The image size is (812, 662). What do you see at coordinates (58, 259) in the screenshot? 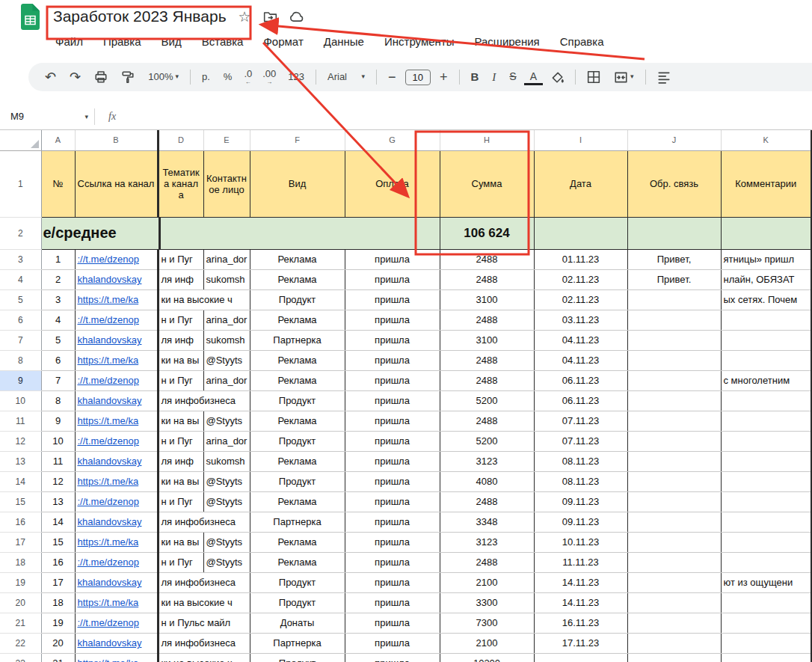
I see `cell-num: 1` at bounding box center [58, 259].